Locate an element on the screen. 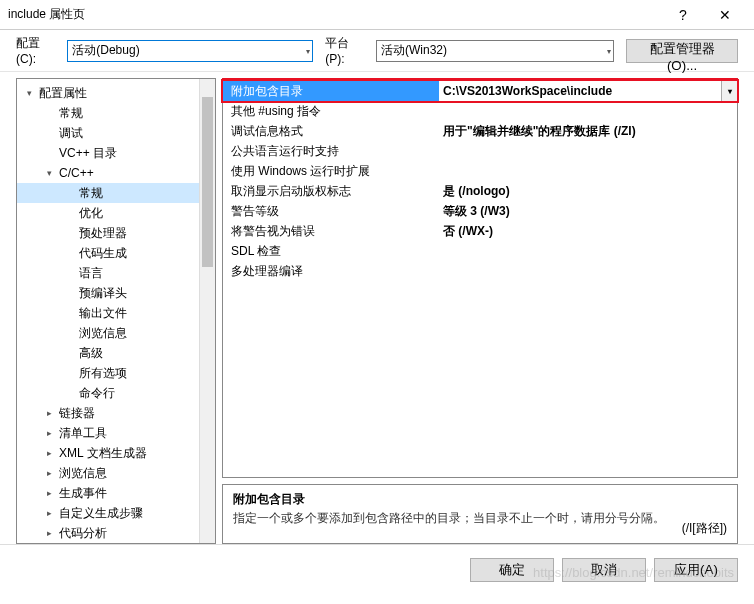 This screenshot has height=604, width=754. scrollbar-thumb is located at coordinates (208, 182).